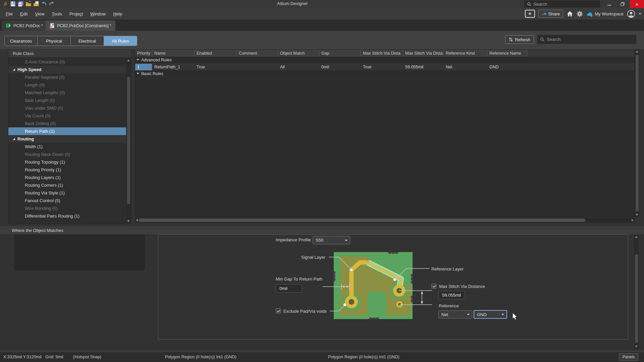 Image resolution: width=644 pixels, height=362 pixels. Describe the element at coordinates (70, 208) in the screenshot. I see `tree-item: Wire Bonding (0)` at that location.